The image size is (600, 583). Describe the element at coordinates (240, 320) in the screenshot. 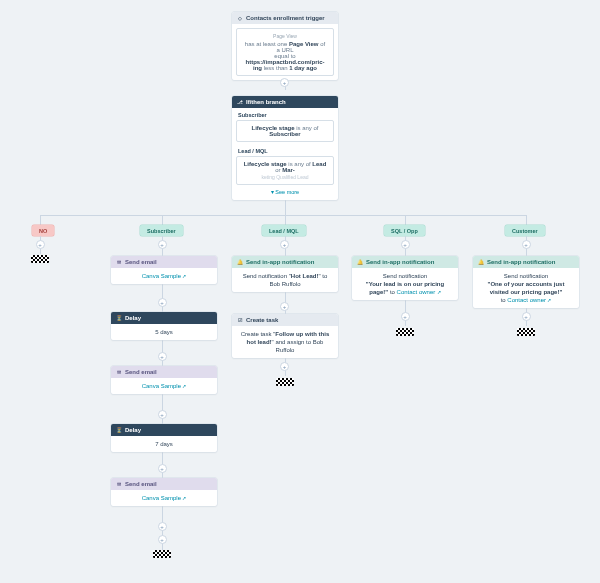

I see `task-icon: ☑` at that location.